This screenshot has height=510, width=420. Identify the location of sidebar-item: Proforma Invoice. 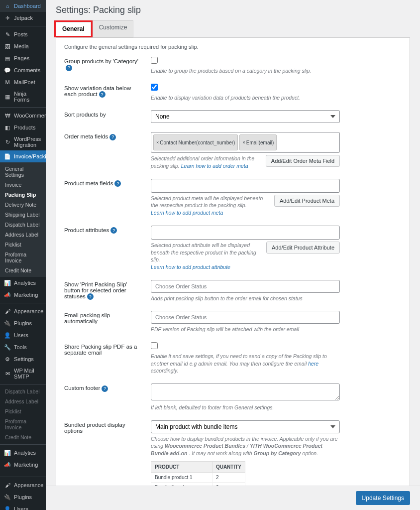
(23, 424).